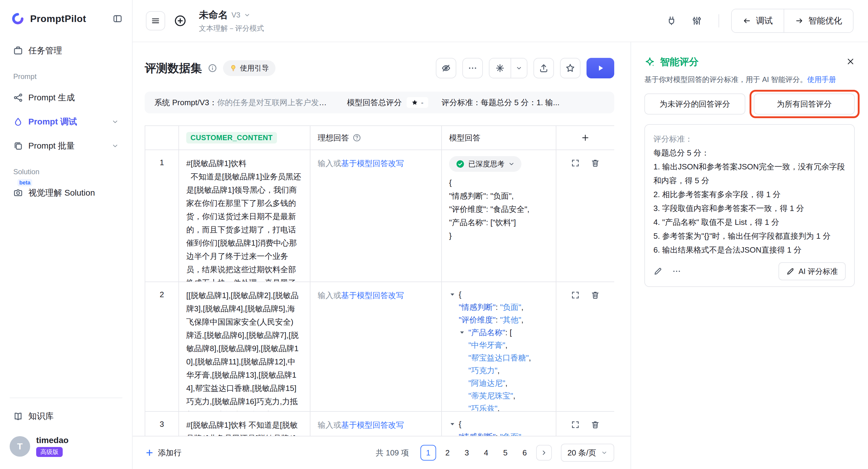 The image size is (868, 469). What do you see at coordinates (472, 68) in the screenshot?
I see `more-actions-button` at bounding box center [472, 68].